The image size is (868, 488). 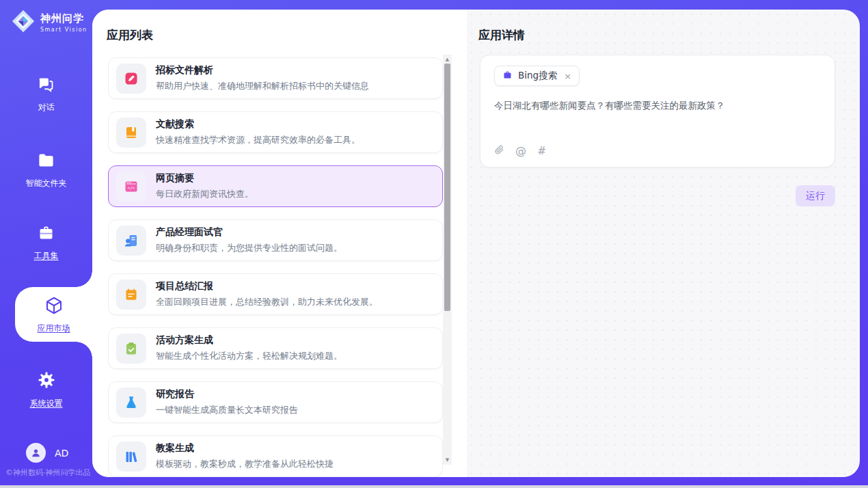 What do you see at coordinates (262, 86) in the screenshot?
I see `app-desc: 帮助用户快速、准确地理解和解析招标书中的关键信息` at bounding box center [262, 86].